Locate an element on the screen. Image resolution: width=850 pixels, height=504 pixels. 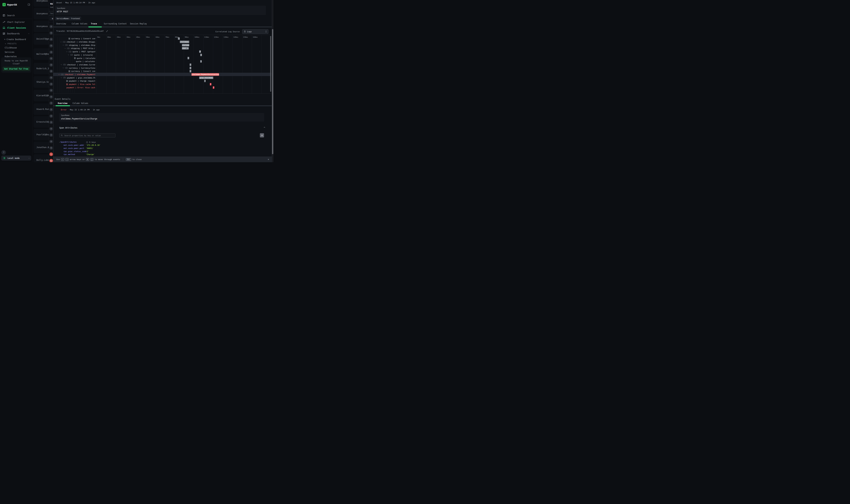
span-duration-bar: V is located at coordinates (211, 84).